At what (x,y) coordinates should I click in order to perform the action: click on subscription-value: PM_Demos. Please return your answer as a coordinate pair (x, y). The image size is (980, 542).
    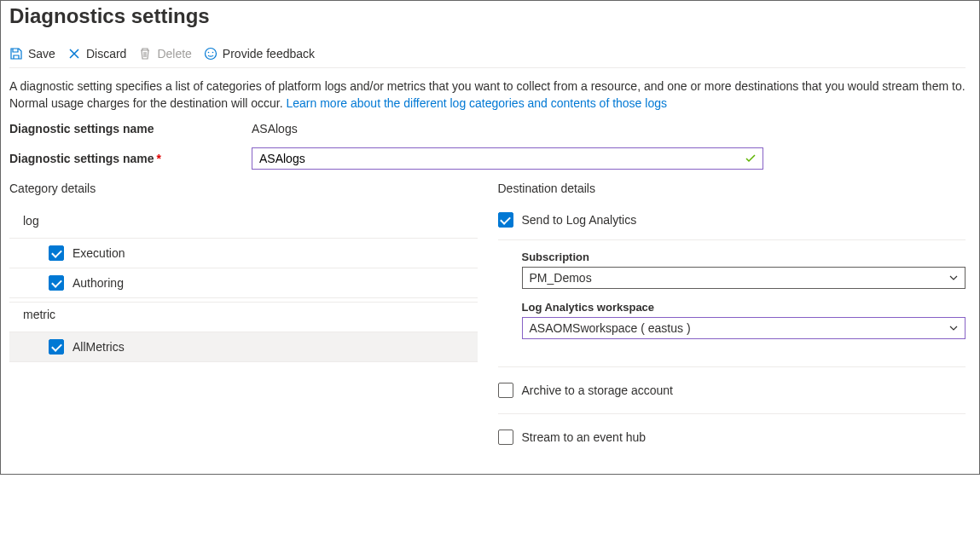
    Looking at the image, I should click on (561, 278).